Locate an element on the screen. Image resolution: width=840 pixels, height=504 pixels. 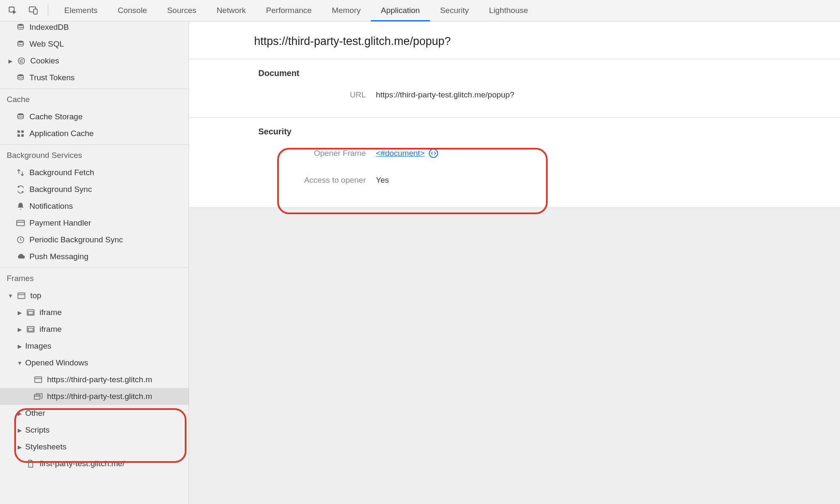
opened-window-1: https://third-party-test.glitch.m is located at coordinates (94, 380).